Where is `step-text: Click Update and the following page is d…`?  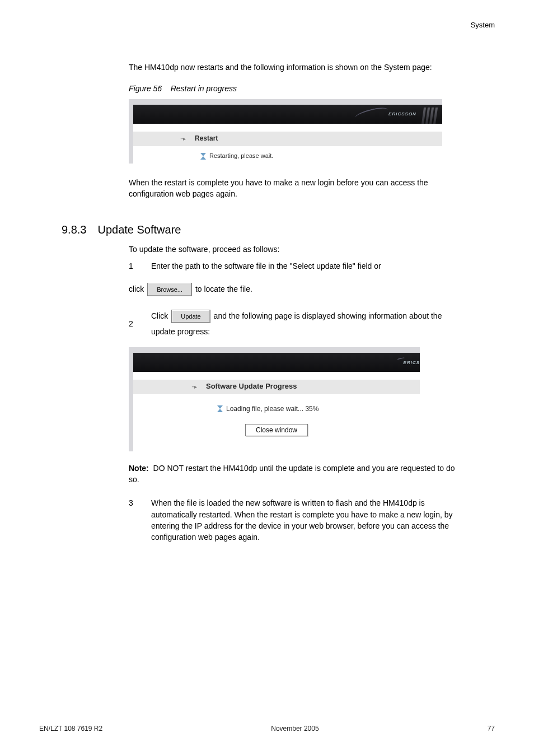 step-text: Click Update and the following page is d… is located at coordinates (303, 324).